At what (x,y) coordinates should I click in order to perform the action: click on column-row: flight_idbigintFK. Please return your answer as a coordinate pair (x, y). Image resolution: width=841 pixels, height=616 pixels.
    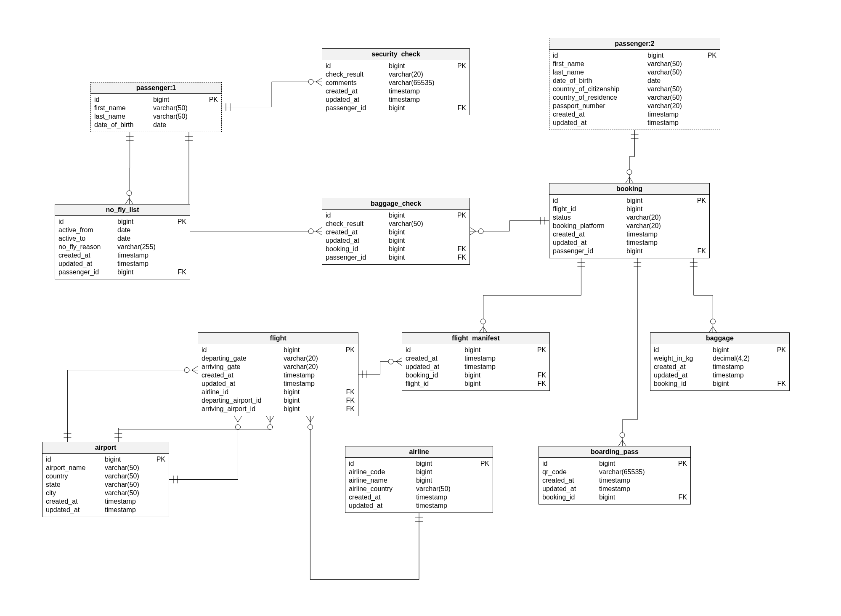
    Looking at the image, I should click on (476, 384).